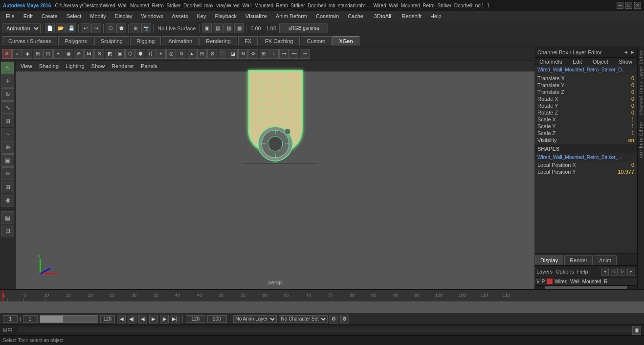 The image size is (644, 345). What do you see at coordinates (171, 54) in the screenshot?
I see `tool-icon-17: ◎` at bounding box center [171, 54].